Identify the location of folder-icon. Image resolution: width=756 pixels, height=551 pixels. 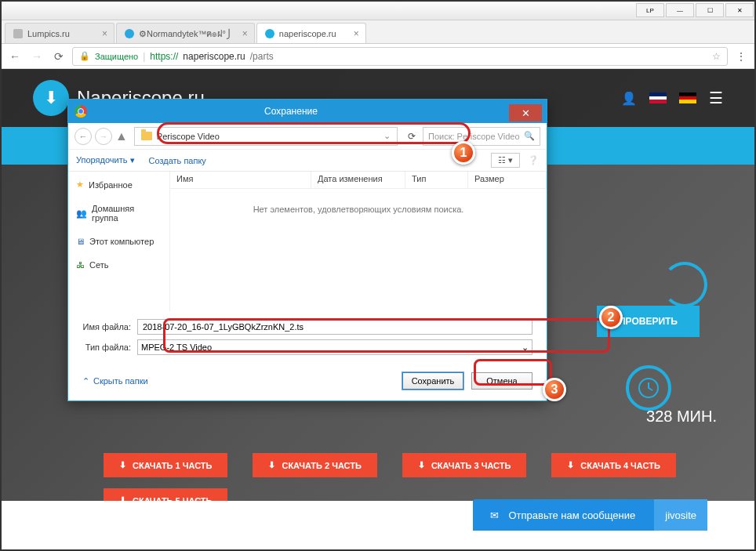
(147, 136).